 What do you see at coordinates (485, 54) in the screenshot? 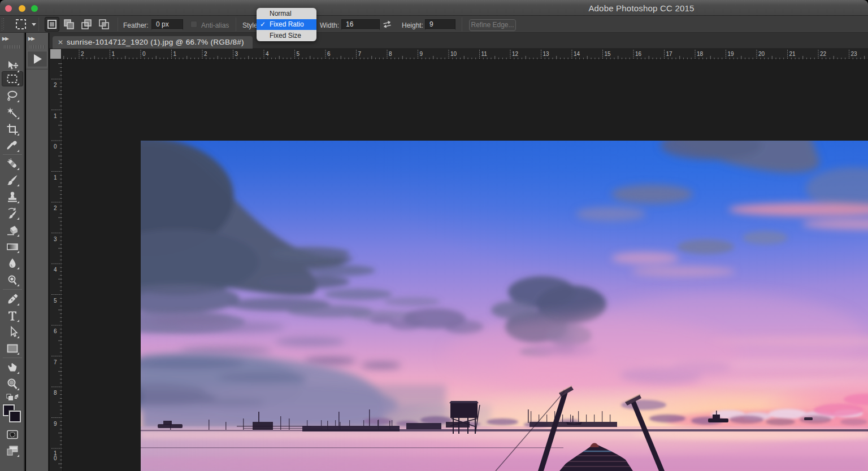
I see `svg-text: 11` at bounding box center [485, 54].